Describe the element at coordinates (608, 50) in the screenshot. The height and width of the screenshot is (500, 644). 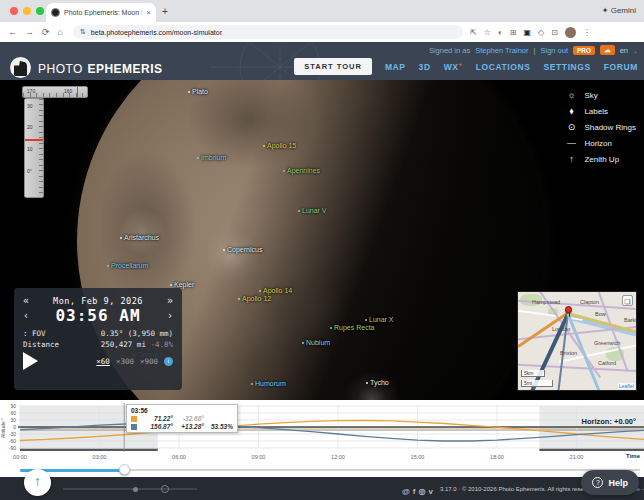
I see `wx-badge: ☁` at that location.